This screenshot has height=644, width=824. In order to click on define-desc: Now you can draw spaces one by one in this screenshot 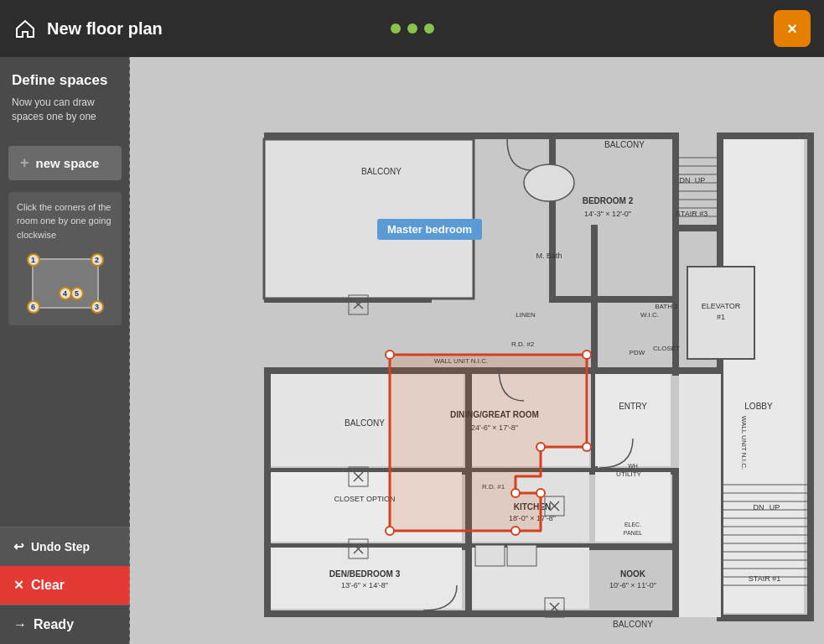, I will do `click(65, 110)`.